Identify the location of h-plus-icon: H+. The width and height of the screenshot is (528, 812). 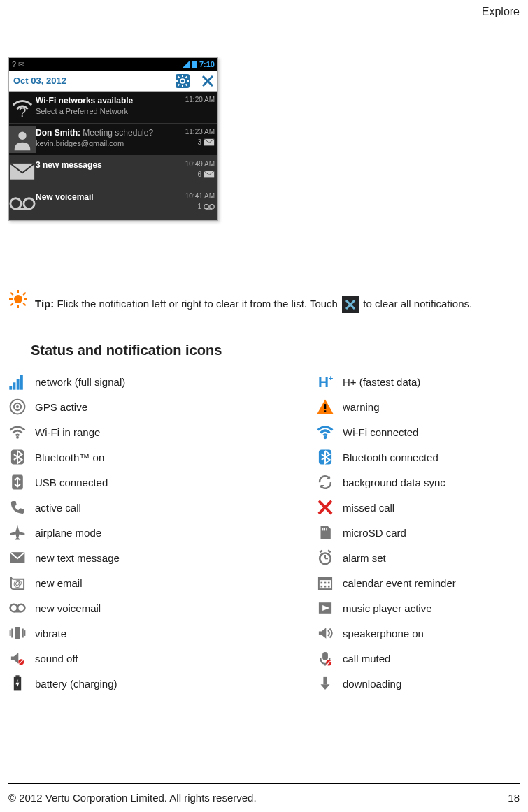
(325, 382).